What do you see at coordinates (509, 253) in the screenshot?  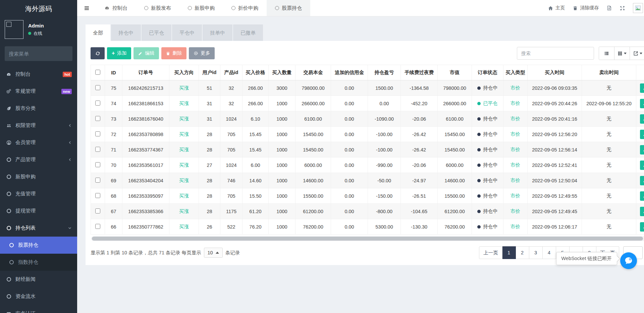 I see `pagination-page-1: 1` at bounding box center [509, 253].